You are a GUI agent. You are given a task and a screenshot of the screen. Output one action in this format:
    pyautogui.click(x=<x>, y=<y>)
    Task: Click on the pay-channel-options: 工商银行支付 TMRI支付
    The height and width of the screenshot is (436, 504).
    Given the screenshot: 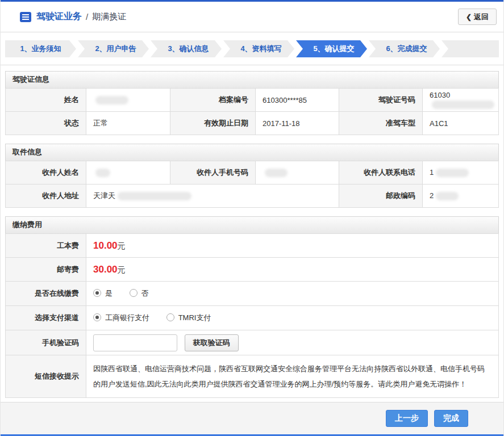 What is the action you would take?
    pyautogui.click(x=293, y=318)
    